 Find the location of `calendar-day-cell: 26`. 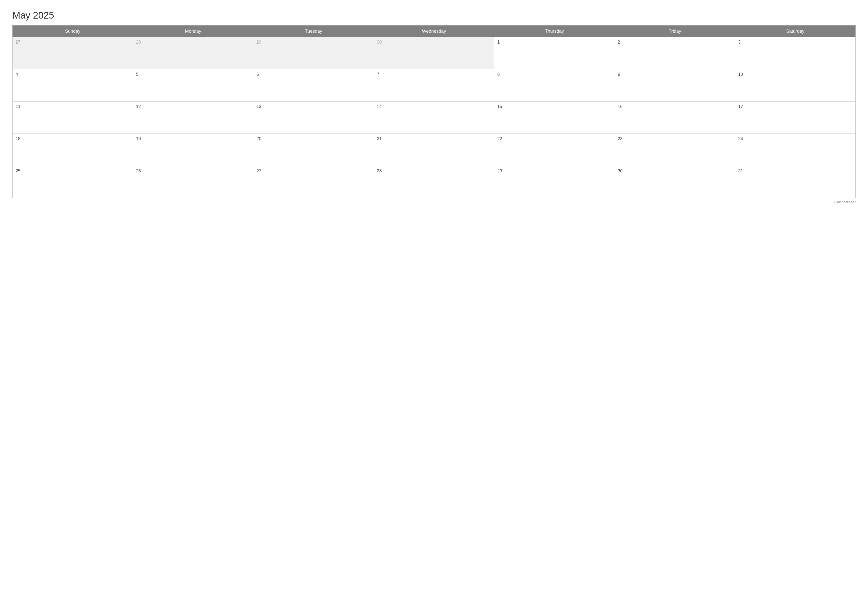

calendar-day-cell: 26 is located at coordinates (193, 182).